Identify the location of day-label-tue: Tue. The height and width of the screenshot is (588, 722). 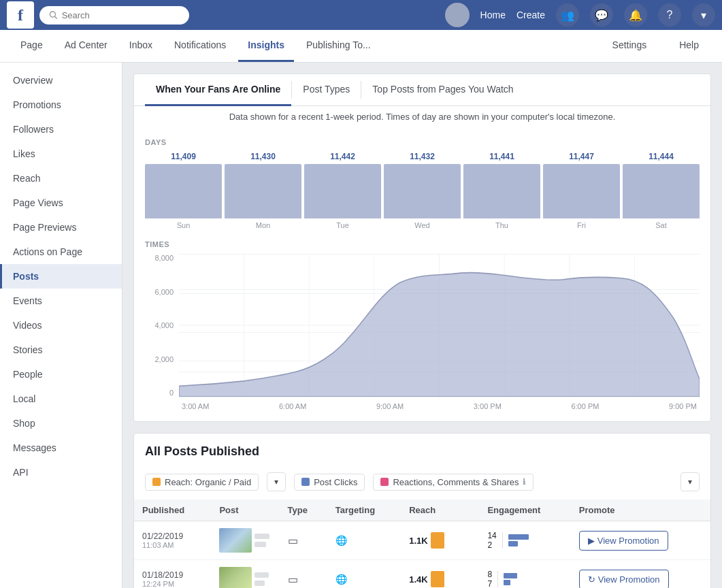
(343, 225).